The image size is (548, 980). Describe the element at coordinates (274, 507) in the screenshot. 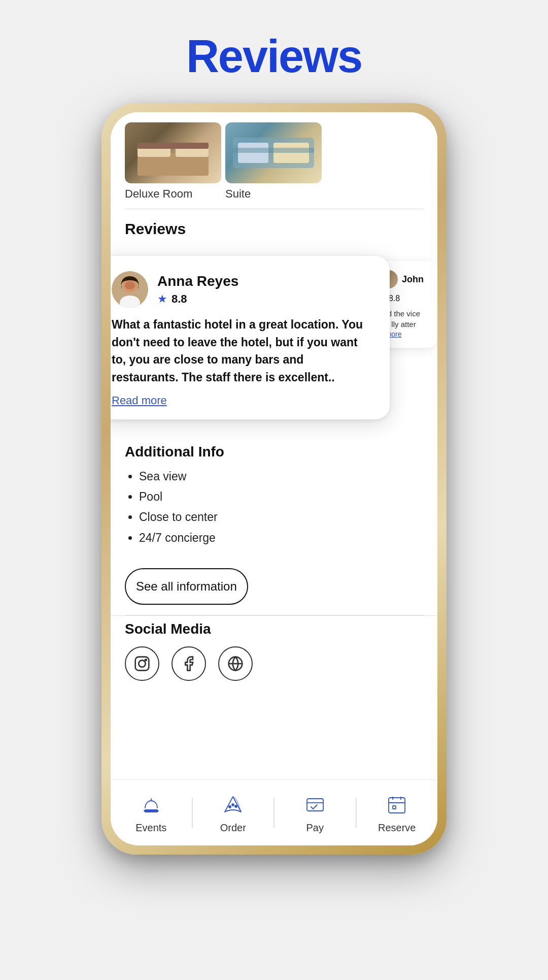

I see `additional-info-list: Sea view Pool Close to center 24/7 conci…` at that location.